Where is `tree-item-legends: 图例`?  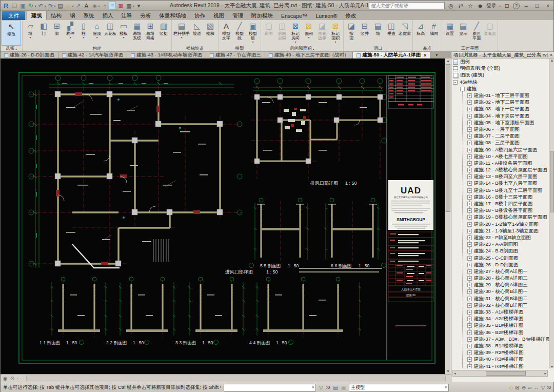 tree-item-legends: 图例 is located at coordinates (500, 62).